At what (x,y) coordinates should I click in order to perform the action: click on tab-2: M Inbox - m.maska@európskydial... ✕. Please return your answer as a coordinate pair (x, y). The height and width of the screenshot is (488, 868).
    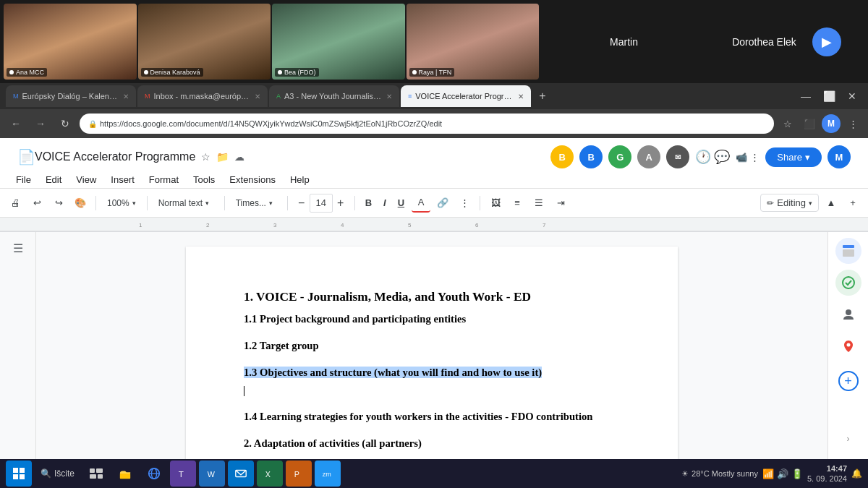
    Looking at the image, I should click on (203, 96).